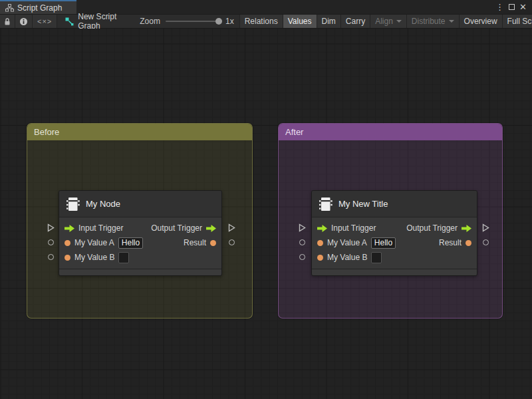 The width and height of the screenshot is (532, 399). I want to click on graph-toolbar: <×> New Script Graph Zoom 1x Relations V…, so click(266, 21).